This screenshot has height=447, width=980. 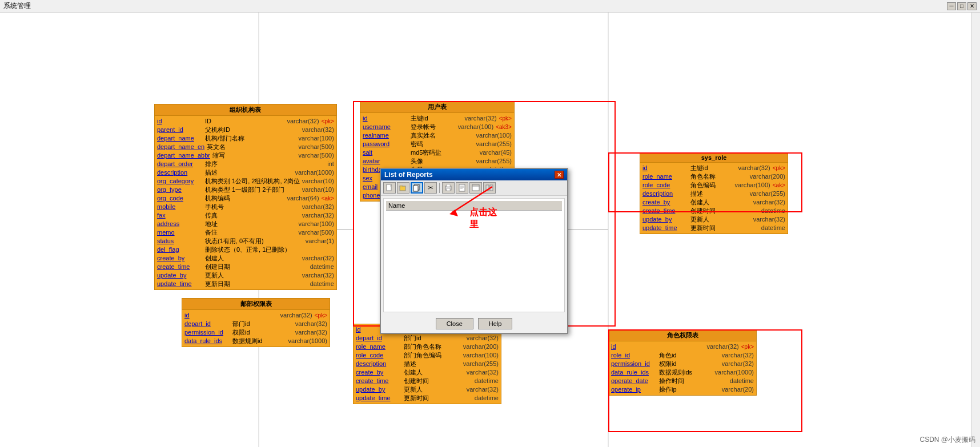 What do you see at coordinates (476, 188) in the screenshot?
I see `toolbar-prop1-btn` at bounding box center [476, 188].